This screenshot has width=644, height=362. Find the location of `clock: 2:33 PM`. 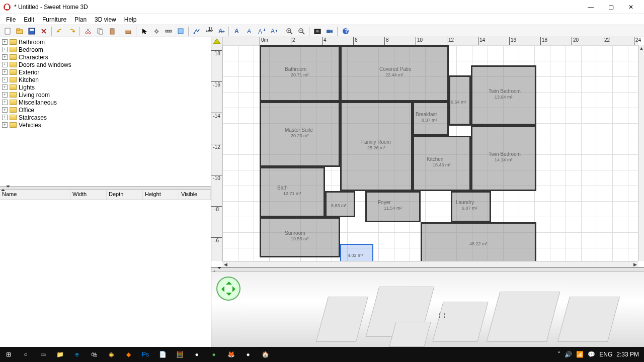

clock: 2:33 PM is located at coordinates (628, 354).